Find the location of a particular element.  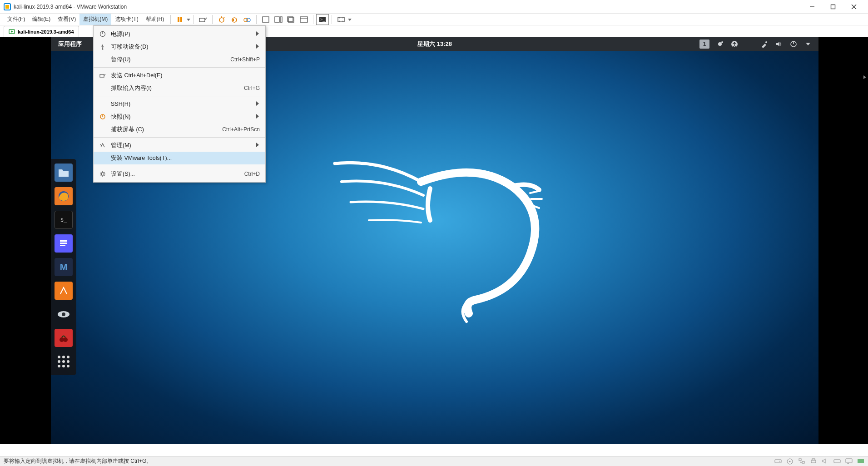

stretch-dropdown is located at coordinates (350, 20).